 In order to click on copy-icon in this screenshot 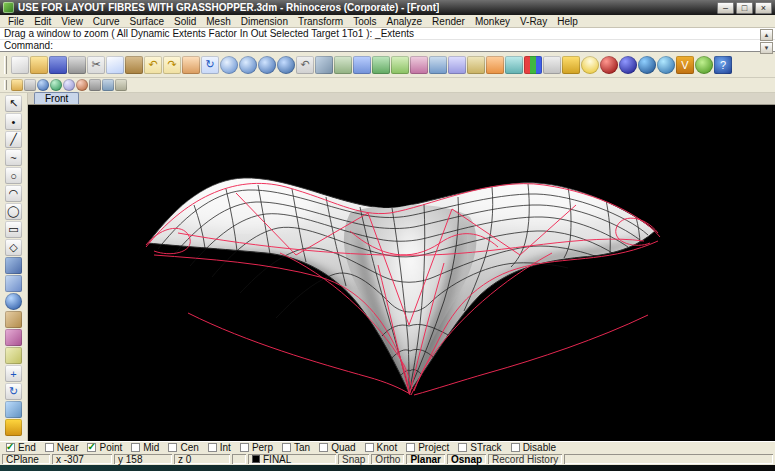, I will do `click(115, 65)`.